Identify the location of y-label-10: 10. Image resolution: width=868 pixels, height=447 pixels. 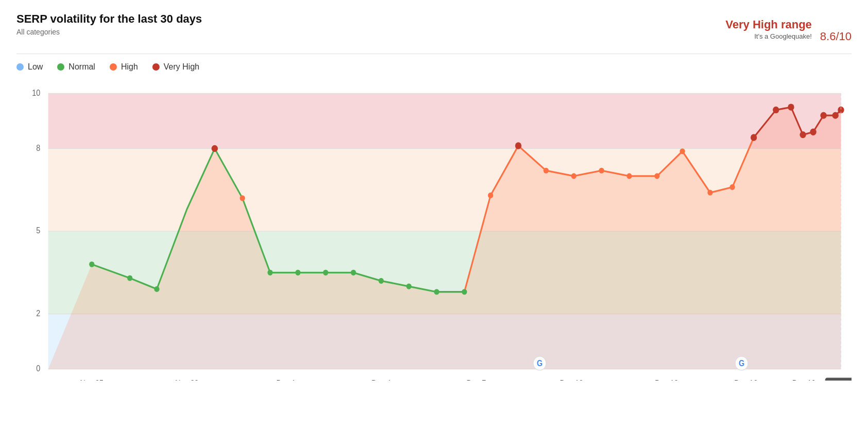
(36, 93).